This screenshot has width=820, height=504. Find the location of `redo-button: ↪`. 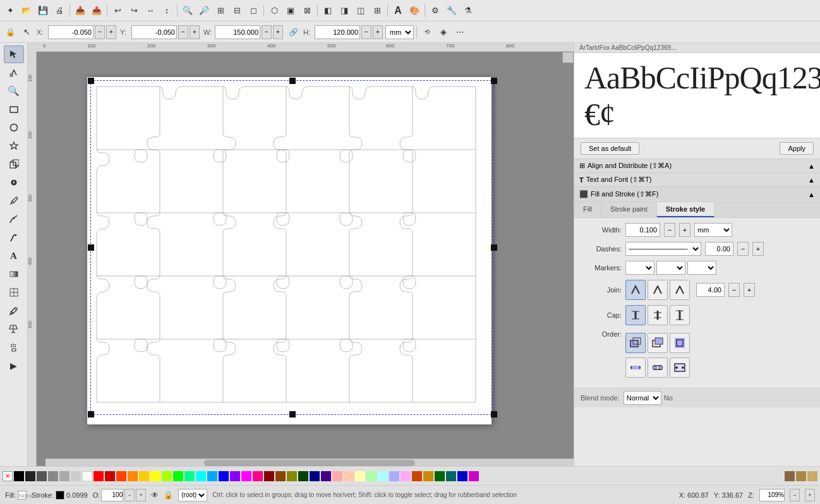

redo-button: ↪ is located at coordinates (134, 11).